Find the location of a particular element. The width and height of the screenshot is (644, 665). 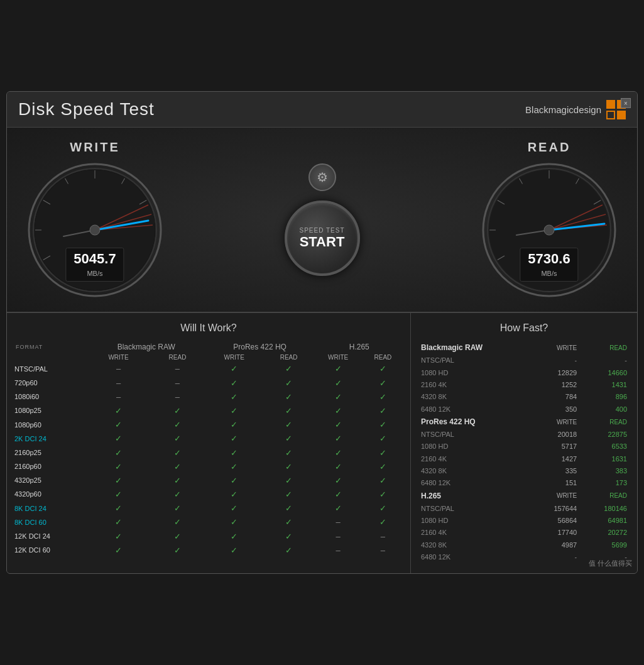

wiw-row-label: NTSC/PAL is located at coordinates (50, 369).